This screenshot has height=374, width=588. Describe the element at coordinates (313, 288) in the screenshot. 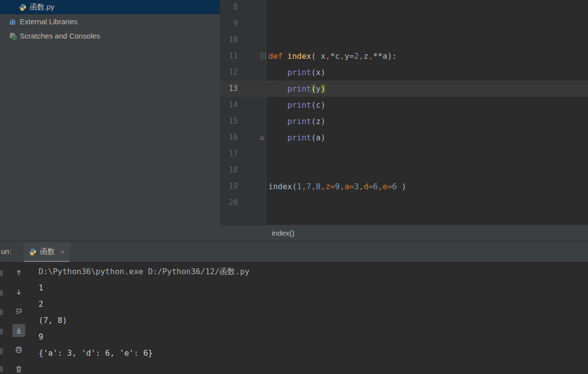

I see `console-line: 1` at that location.